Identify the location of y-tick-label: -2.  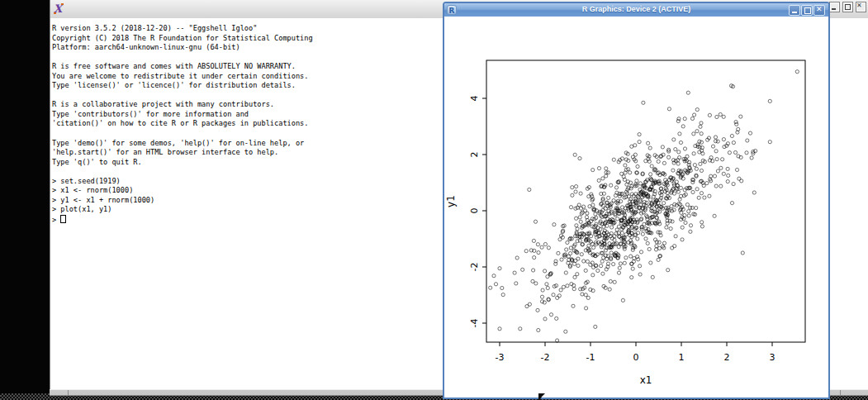
(474, 268).